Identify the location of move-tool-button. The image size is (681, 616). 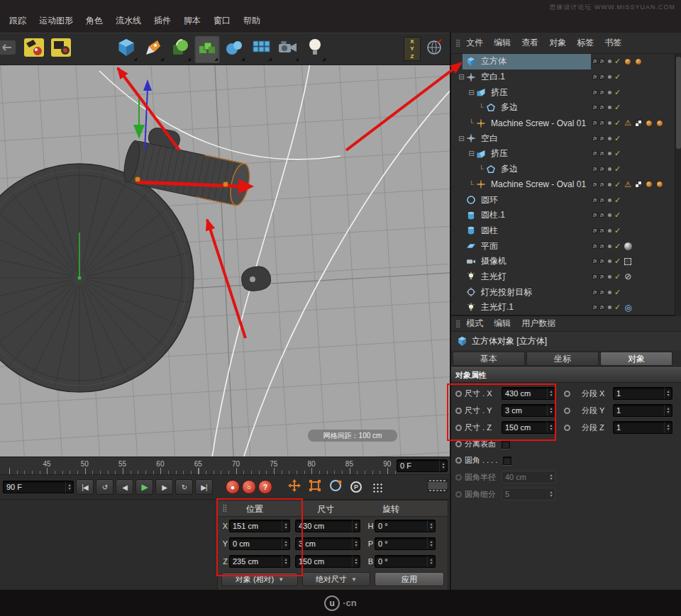
(294, 487).